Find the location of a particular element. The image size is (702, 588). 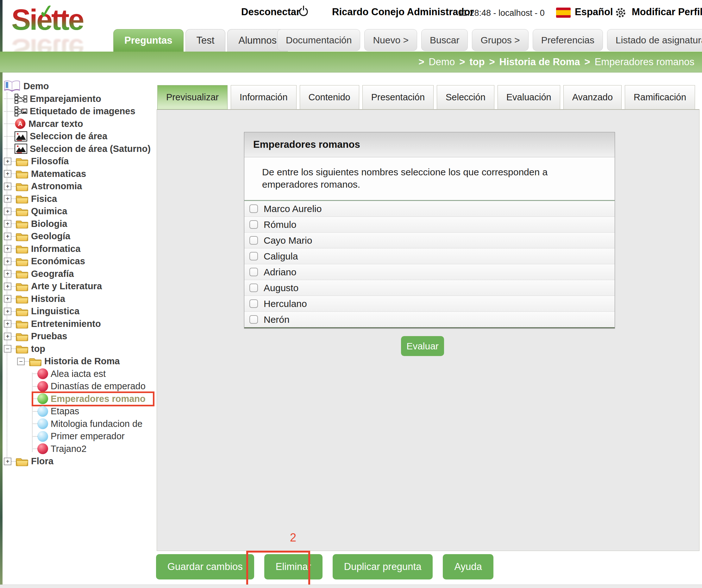

tree-item-trajano2: Trajano2 is located at coordinates (80, 449).